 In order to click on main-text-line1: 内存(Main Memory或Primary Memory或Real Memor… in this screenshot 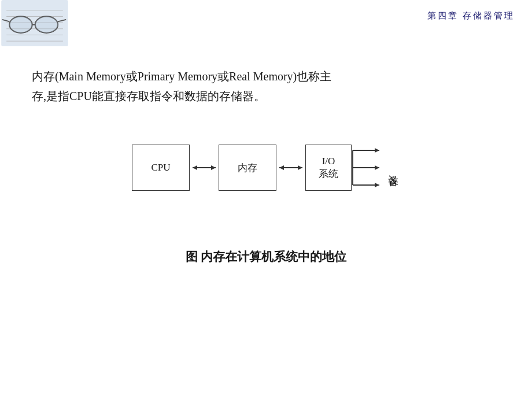, I will do `click(266, 76)`.